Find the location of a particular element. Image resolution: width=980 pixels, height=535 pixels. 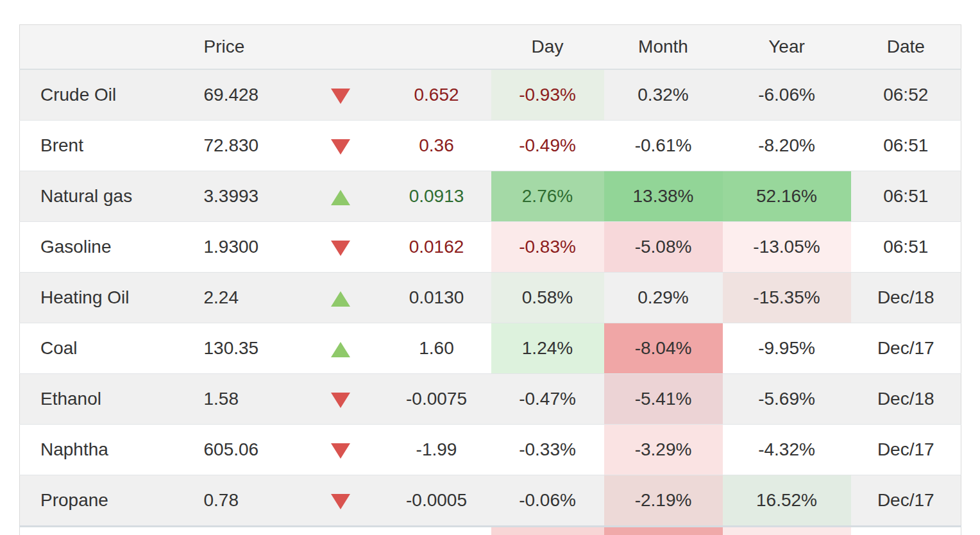

price-value: 72.830 is located at coordinates (246, 146).